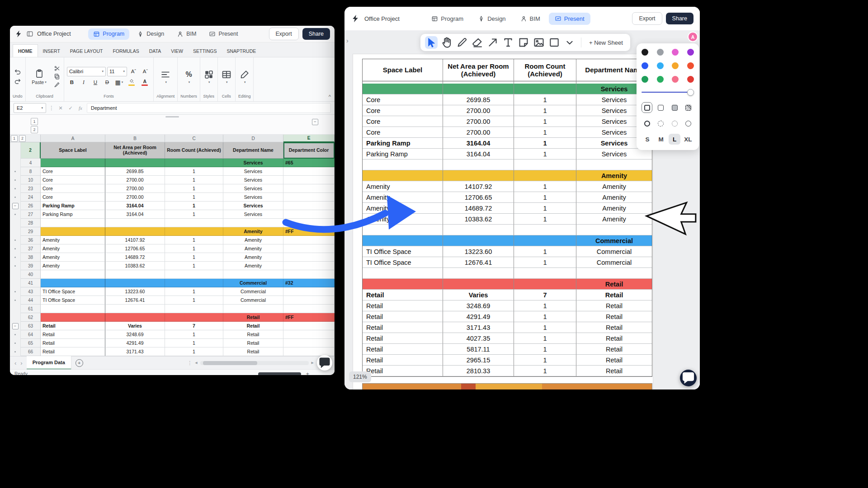  I want to click on table-row: TI Office Space12676.411Commercial, so click(507, 263).